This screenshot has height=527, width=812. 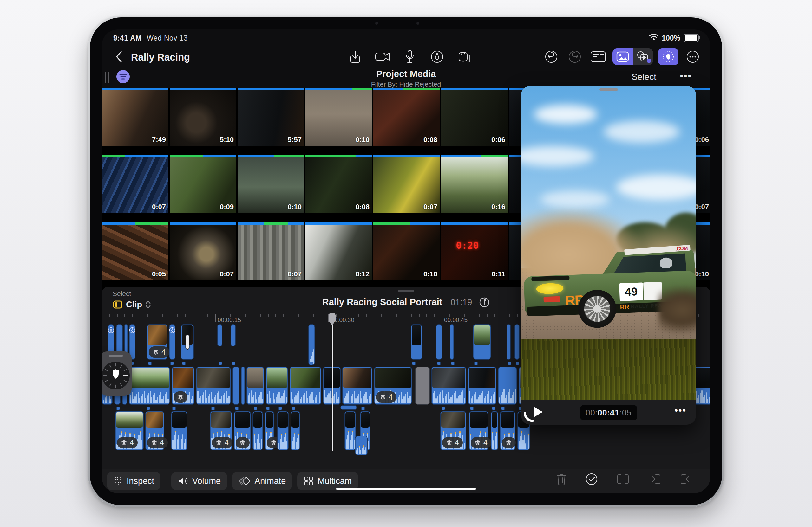 What do you see at coordinates (609, 89) in the screenshot?
I see `viewer-drag-handle` at bounding box center [609, 89].